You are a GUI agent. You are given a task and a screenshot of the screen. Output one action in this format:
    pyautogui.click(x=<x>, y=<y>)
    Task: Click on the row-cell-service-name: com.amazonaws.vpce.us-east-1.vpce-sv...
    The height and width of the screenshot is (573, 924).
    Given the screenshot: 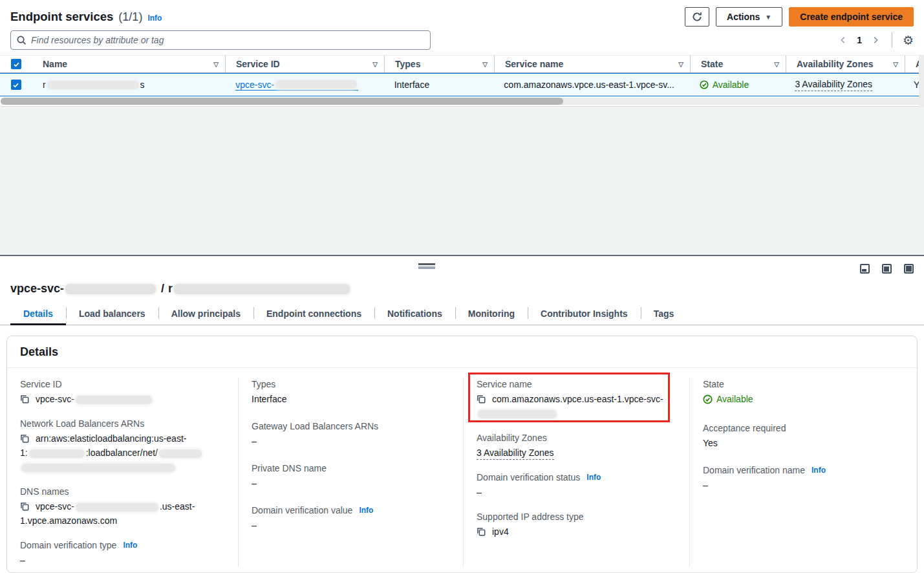 What is the action you would take?
    pyautogui.click(x=591, y=85)
    